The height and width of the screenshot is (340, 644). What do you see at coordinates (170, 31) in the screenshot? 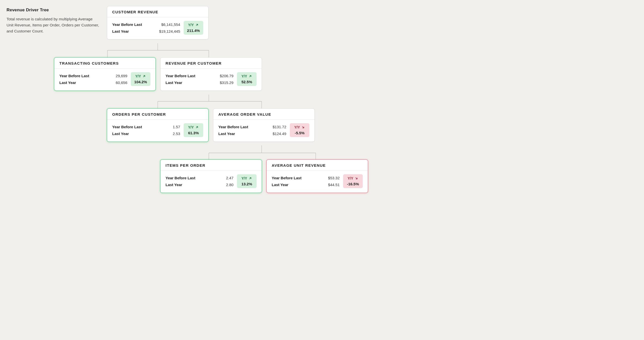
I see `metric-value-ly: $19,124,445` at bounding box center [170, 31].